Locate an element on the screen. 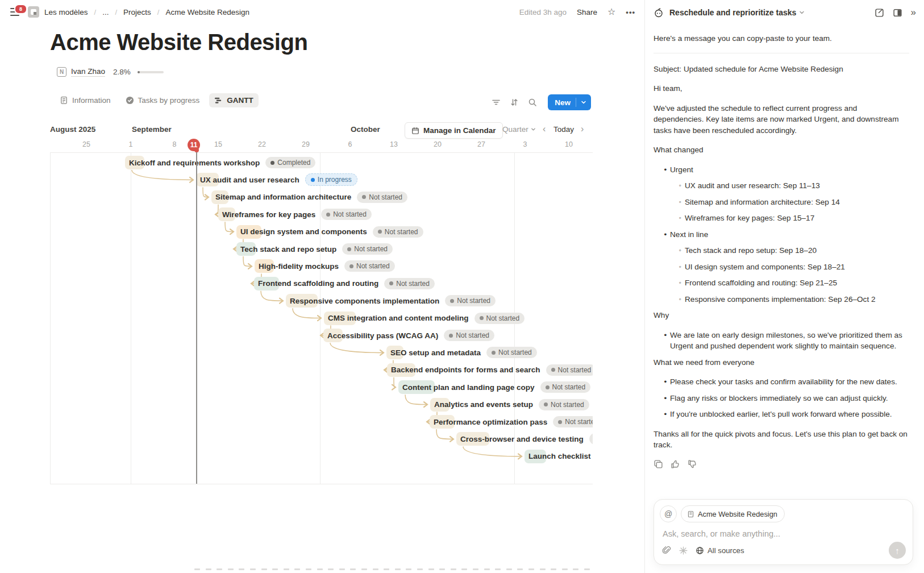 The width and height of the screenshot is (924, 573). date-tick: 1 is located at coordinates (131, 144).